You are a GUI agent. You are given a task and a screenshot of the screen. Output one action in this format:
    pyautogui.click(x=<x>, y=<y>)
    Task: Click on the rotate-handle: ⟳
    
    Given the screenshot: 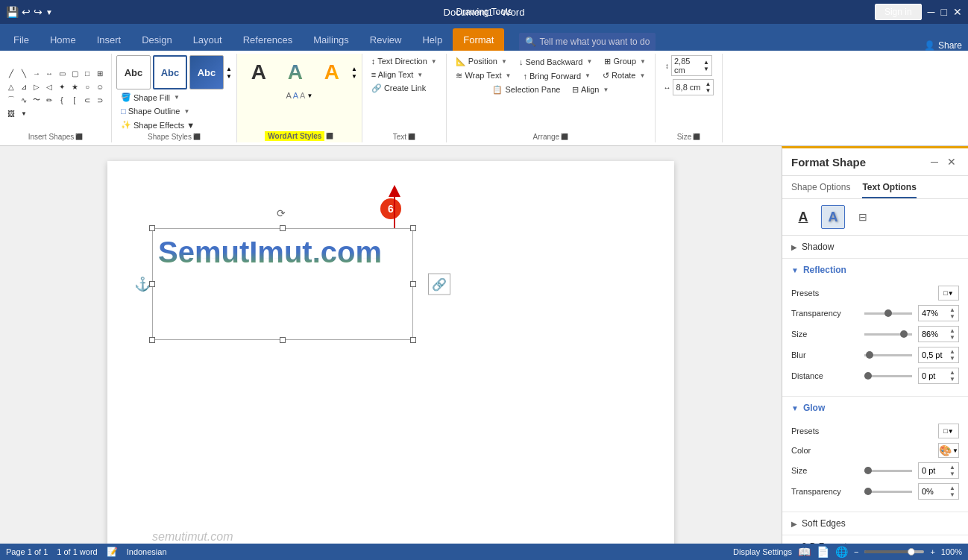 What is the action you would take?
    pyautogui.click(x=283, y=213)
    